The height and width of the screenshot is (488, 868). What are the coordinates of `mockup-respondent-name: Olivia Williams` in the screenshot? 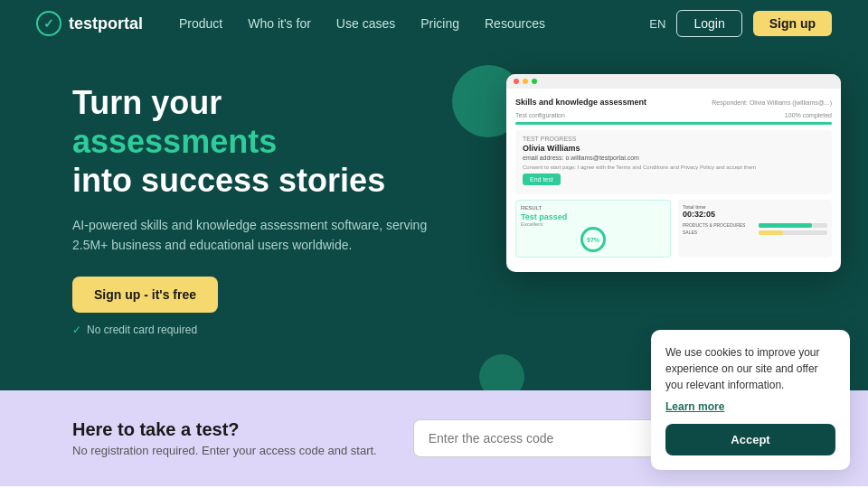 It's located at (674, 148).